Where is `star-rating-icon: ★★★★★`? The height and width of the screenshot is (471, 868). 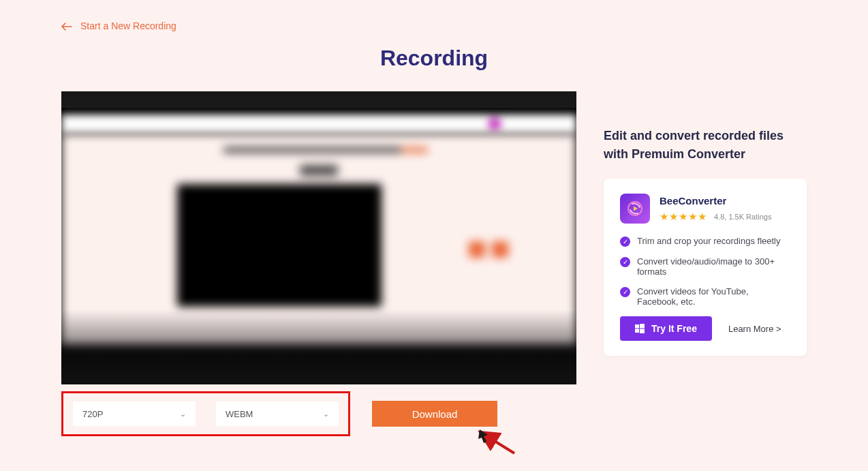
star-rating-icon: ★★★★★ is located at coordinates (683, 217).